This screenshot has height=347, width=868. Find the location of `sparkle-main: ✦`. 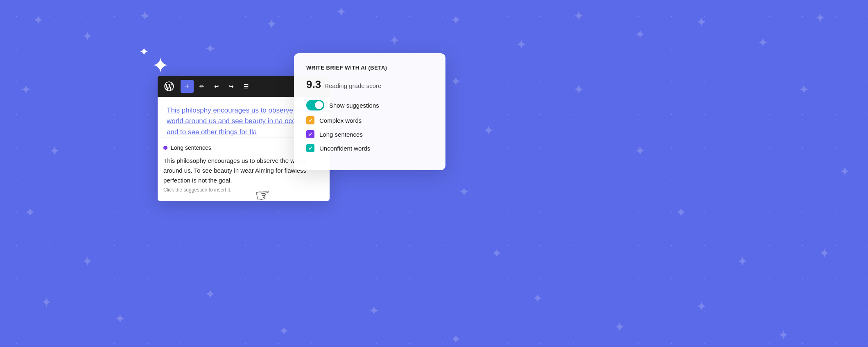

sparkle-main: ✦ is located at coordinates (160, 65).